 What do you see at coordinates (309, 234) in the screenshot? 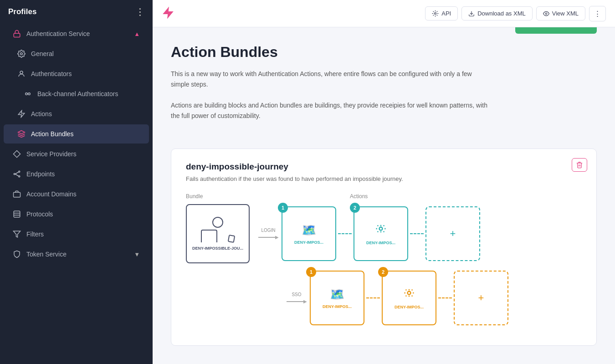
I see `login-action-1: 1 🗺️ DENY-IMPOS...` at bounding box center [309, 234].